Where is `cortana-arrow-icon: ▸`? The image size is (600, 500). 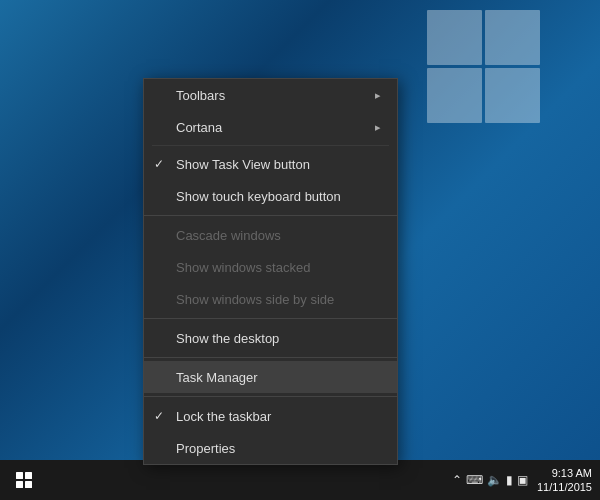
cortana-arrow-icon: ▸ is located at coordinates (378, 128).